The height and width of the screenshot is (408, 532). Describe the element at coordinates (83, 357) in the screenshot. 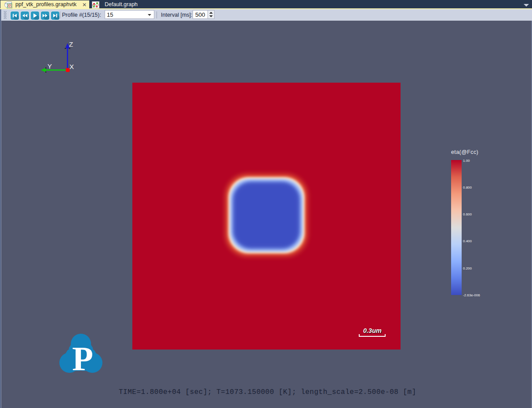

I see `svg-text: P` at that location.